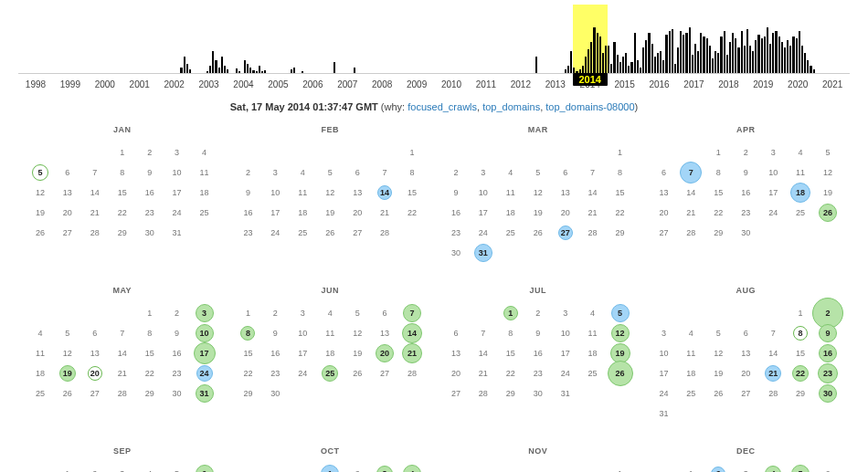 The height and width of the screenshot is (472, 868). I want to click on day-mar-30: 30, so click(456, 253).